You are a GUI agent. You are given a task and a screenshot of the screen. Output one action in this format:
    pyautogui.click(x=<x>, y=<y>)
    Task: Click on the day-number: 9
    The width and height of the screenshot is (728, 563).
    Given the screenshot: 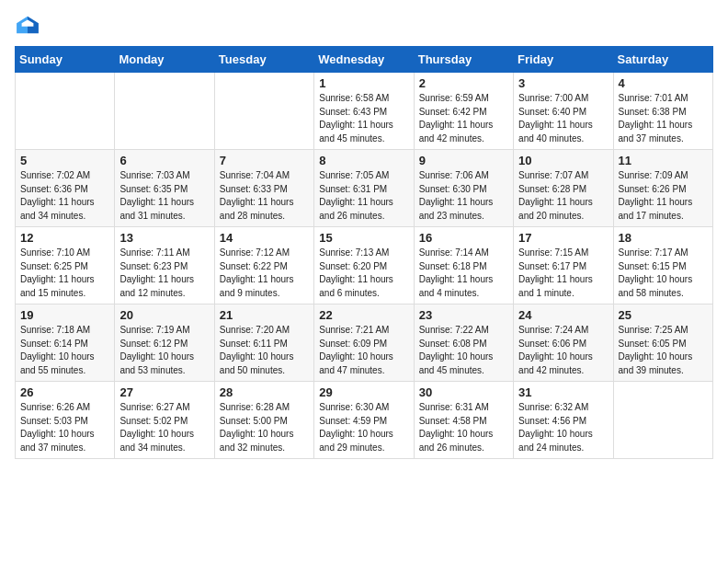 What is the action you would take?
    pyautogui.click(x=463, y=160)
    